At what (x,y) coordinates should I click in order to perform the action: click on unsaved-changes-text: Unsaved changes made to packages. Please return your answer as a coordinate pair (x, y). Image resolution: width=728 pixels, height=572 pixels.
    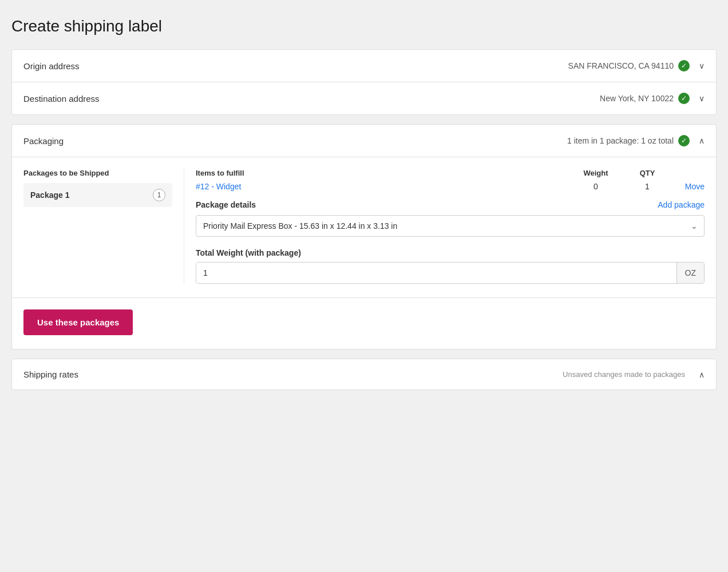
    Looking at the image, I should click on (624, 374).